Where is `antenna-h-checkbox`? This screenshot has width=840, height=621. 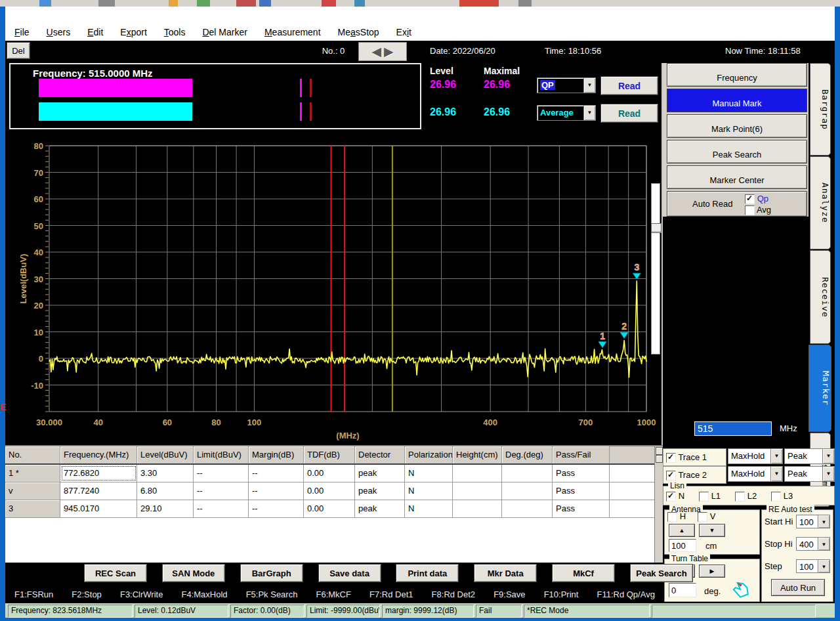
antenna-h-checkbox is located at coordinates (672, 517).